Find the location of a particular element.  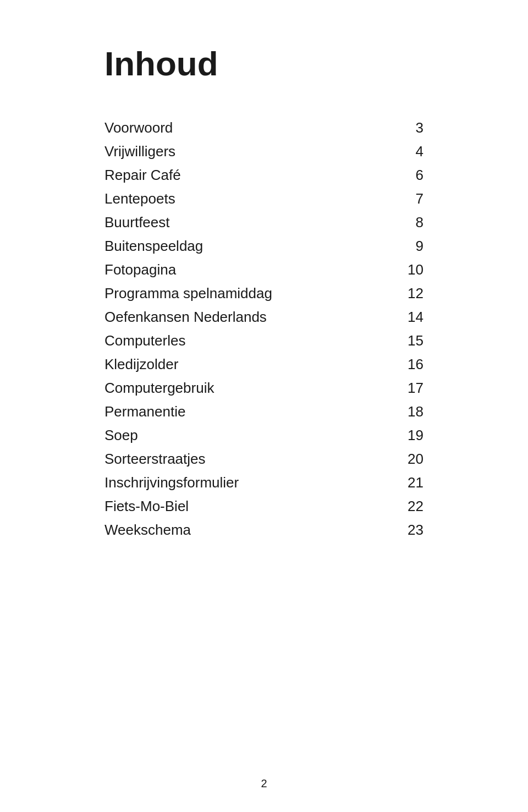

toc-row: Programma spelnamiddag12 is located at coordinates (264, 294).